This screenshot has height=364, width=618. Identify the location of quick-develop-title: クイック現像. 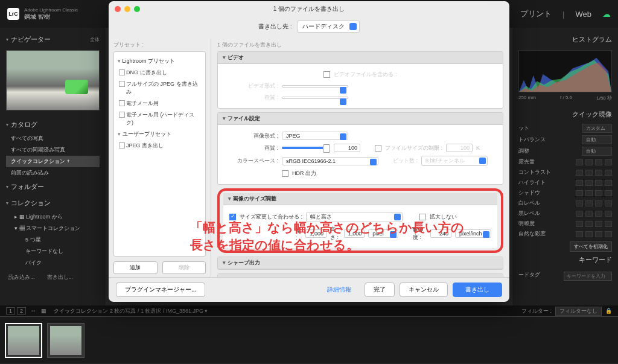
(565, 115).